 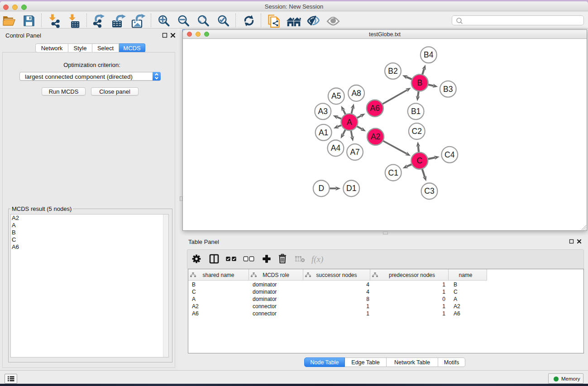 What do you see at coordinates (450, 155) in the screenshot?
I see `svg-text: C4` at bounding box center [450, 155].